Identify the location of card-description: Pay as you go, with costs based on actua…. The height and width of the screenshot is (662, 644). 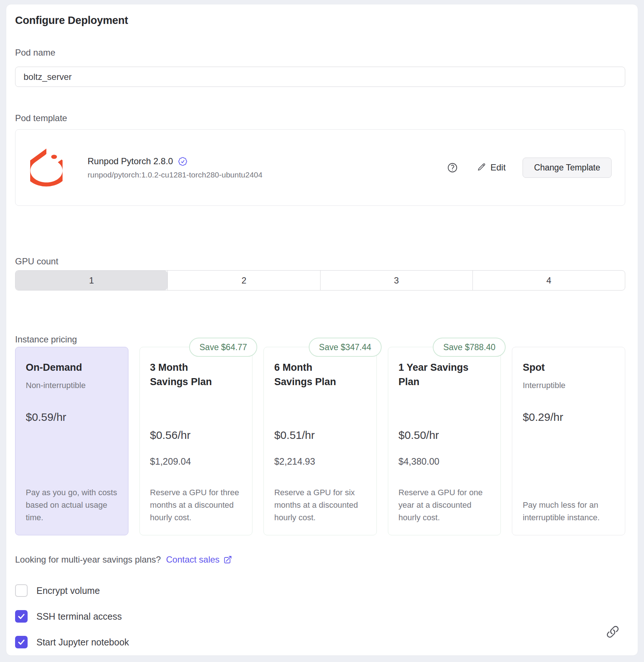
(72, 505).